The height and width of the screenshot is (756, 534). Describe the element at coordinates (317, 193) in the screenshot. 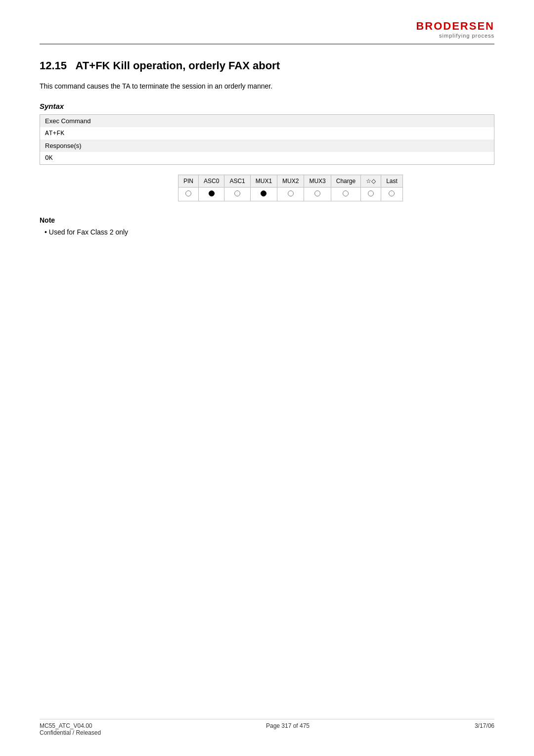

I see `circle-empty-mux3` at that location.